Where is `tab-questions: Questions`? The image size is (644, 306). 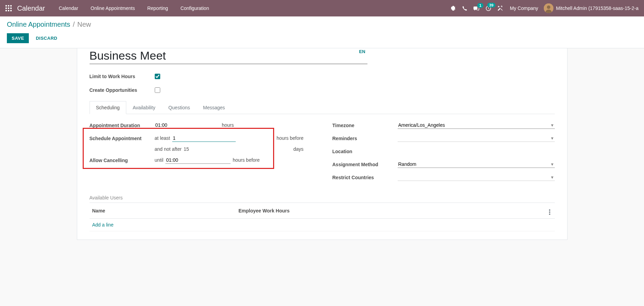
tab-questions: Questions is located at coordinates (179, 108).